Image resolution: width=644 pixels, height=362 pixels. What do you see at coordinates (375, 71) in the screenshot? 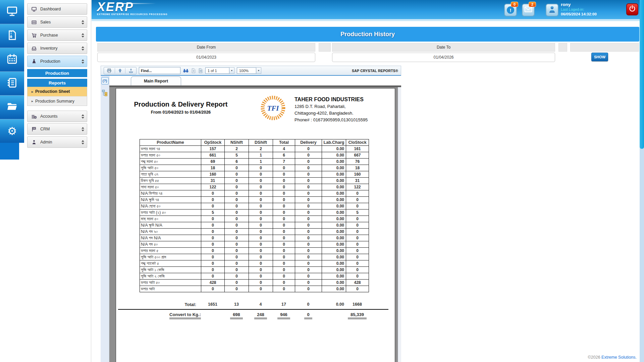
I see `crystal-reports-brand: SAP CRYSTAL REPORTS®` at bounding box center [375, 71].